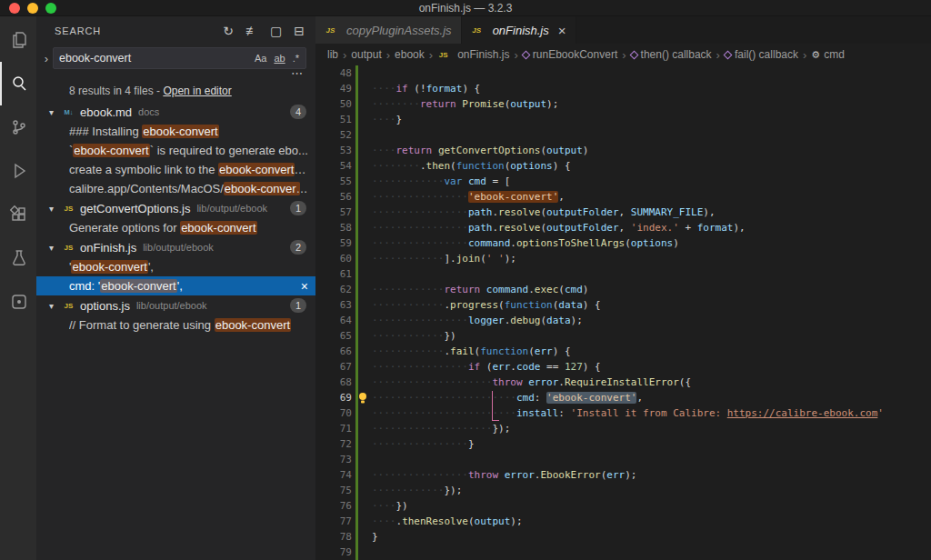 The width and height of the screenshot is (931, 560). What do you see at coordinates (176, 267) in the screenshot?
I see `search-result-match: 'ebook-convert',` at bounding box center [176, 267].